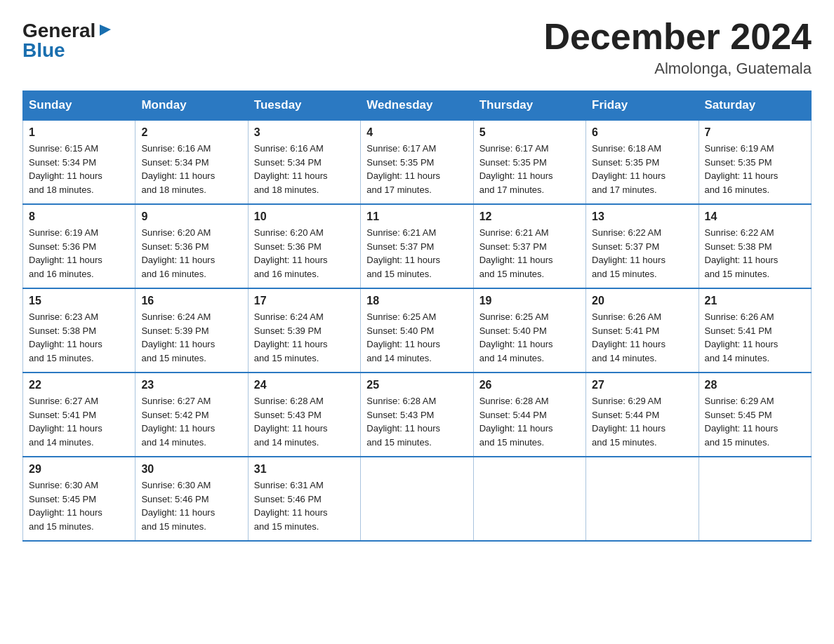 Image resolution: width=834 pixels, height=644 pixels. Describe the element at coordinates (626, 317) in the screenshot. I see `sunrise-text: Sunrise: 6:26 AM` at that location.